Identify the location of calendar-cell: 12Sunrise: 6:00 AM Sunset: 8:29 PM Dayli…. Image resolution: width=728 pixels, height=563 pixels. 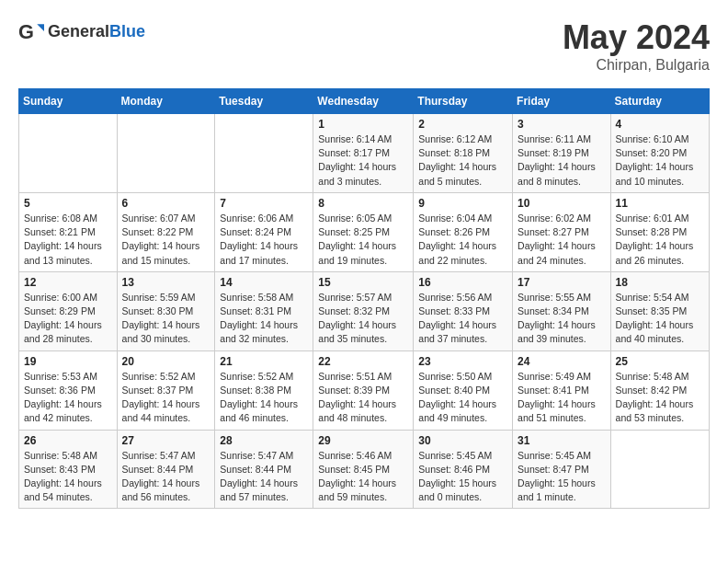
(68, 311).